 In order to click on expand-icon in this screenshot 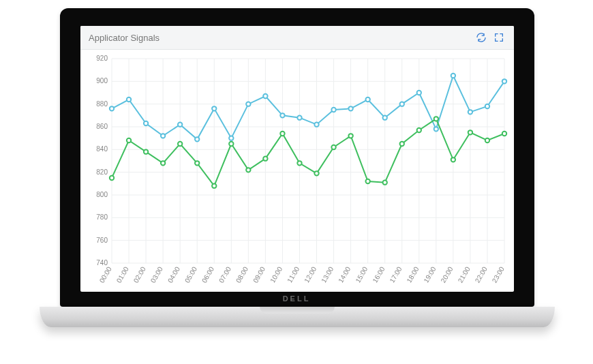, I will do `click(499, 37)`.